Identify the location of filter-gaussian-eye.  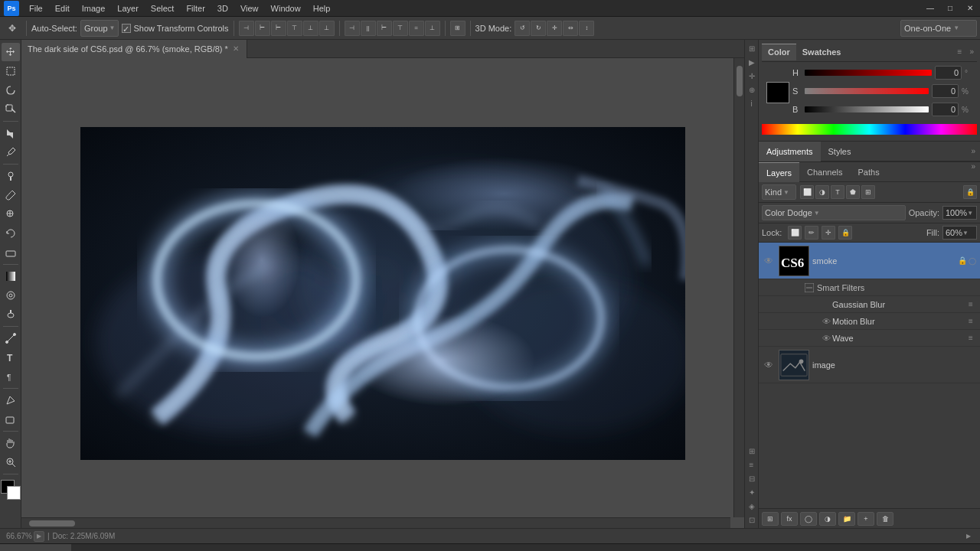
(826, 305).